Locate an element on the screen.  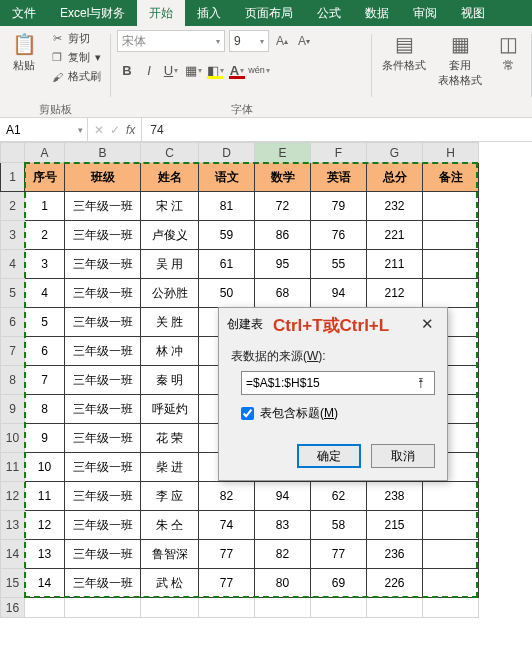
cell: 50 is located at coordinates (227, 294).